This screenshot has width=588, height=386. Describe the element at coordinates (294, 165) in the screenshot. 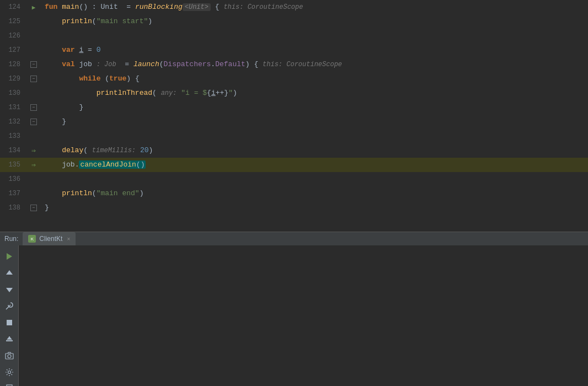

I see `code-line-135: 135 ⇒ job.cancelAndJoin()` at that location.